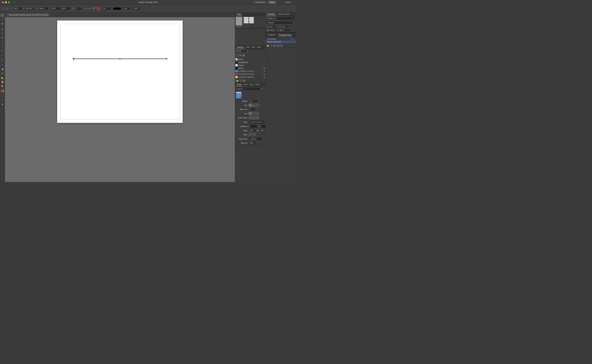  I want to click on character-tab: Character, so click(271, 14).